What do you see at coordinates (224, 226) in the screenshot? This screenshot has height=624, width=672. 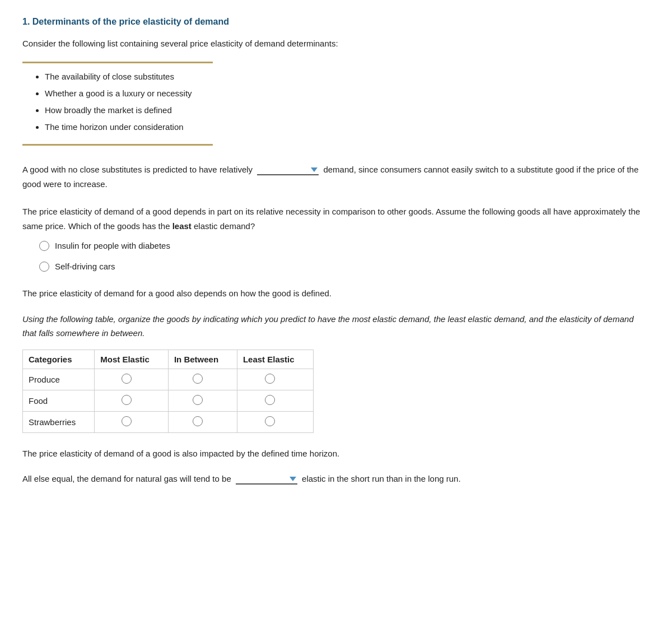 I see `question2-suffix: elastic demand?` at bounding box center [224, 226].